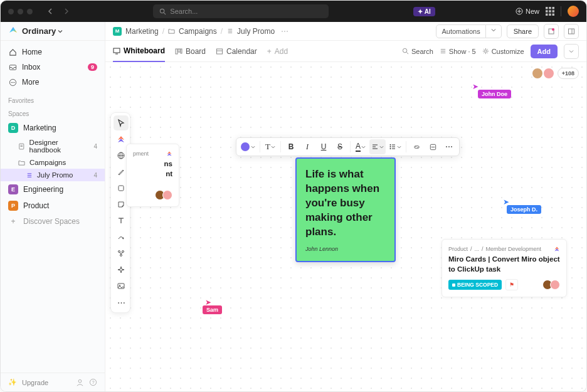 The width and height of the screenshot is (587, 392). Describe the element at coordinates (568, 73) in the screenshot. I see `avatar-overflow-count: +108` at that location.